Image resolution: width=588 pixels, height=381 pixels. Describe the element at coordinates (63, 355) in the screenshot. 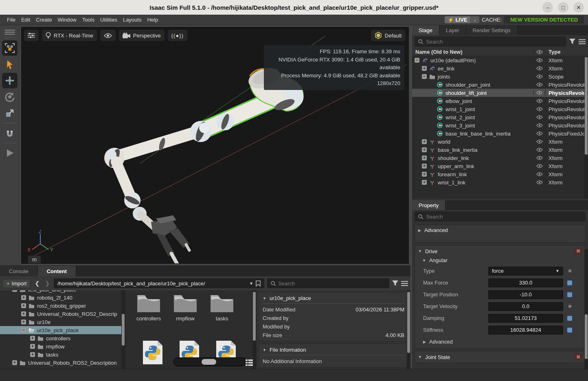

I see `file-tree-row-tasks: +tasks` at that location.